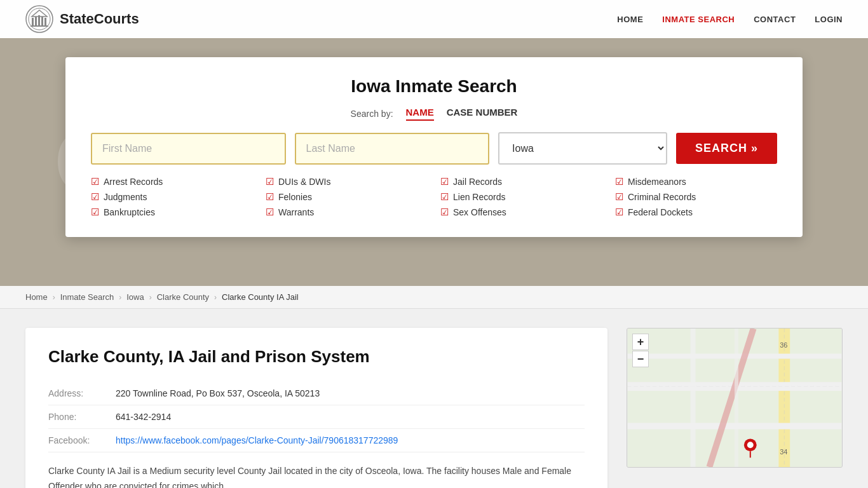 This screenshot has width=868, height=488. I want to click on check-item: ☑Criminal Records, so click(696, 197).